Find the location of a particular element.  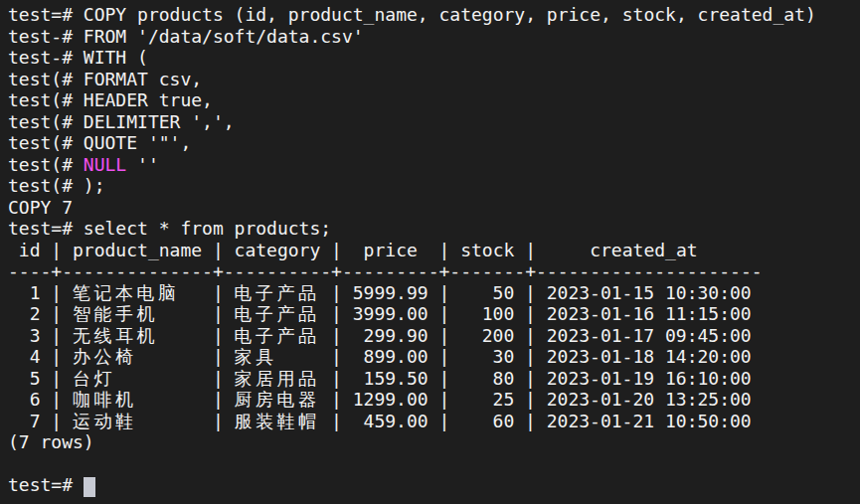

cell-id: 1 is located at coordinates (30, 293).